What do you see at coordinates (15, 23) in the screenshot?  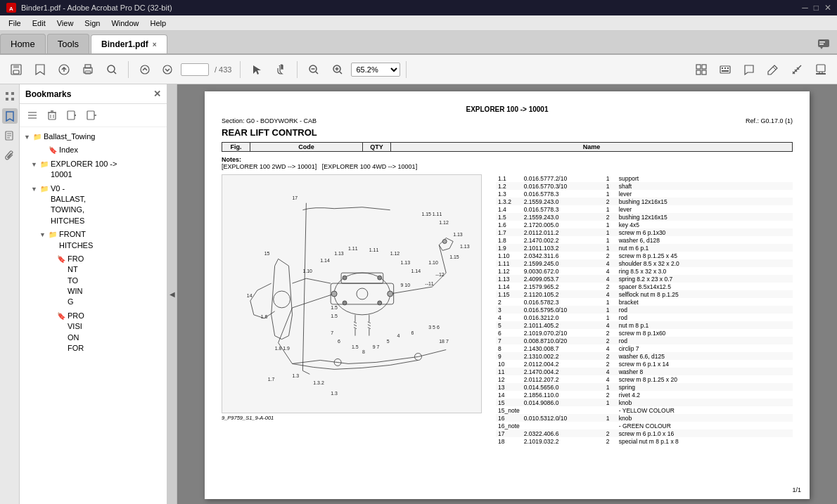 I see `menu-file: File` at bounding box center [15, 23].